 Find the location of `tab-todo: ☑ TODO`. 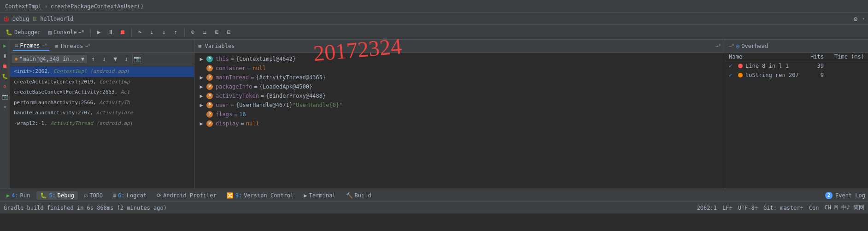

tab-todo: ☑ TODO is located at coordinates (94, 195).